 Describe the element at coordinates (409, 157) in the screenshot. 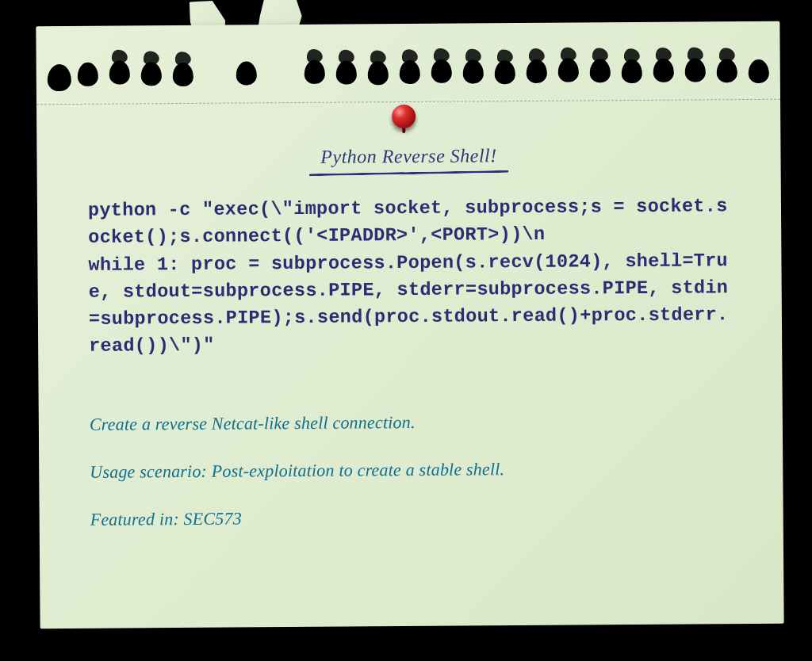

I see `note-title: Python Reverse Shell!` at that location.